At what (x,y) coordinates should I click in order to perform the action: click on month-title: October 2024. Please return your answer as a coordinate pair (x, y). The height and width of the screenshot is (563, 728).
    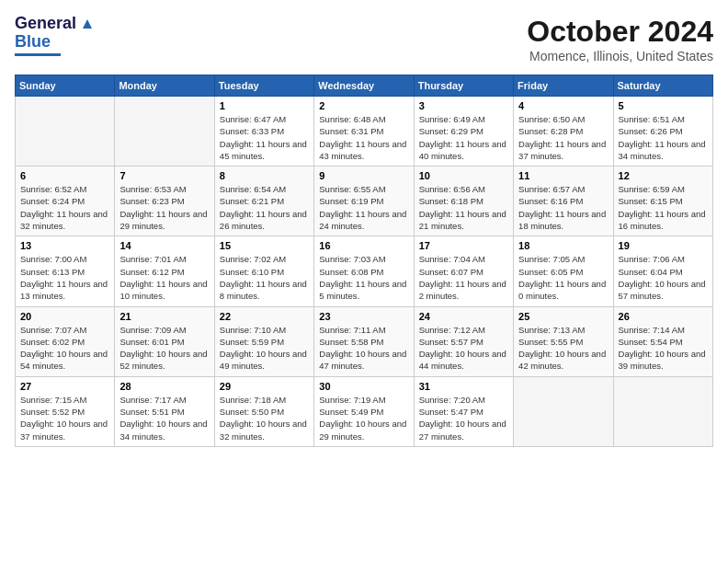
    Looking at the image, I should click on (620, 31).